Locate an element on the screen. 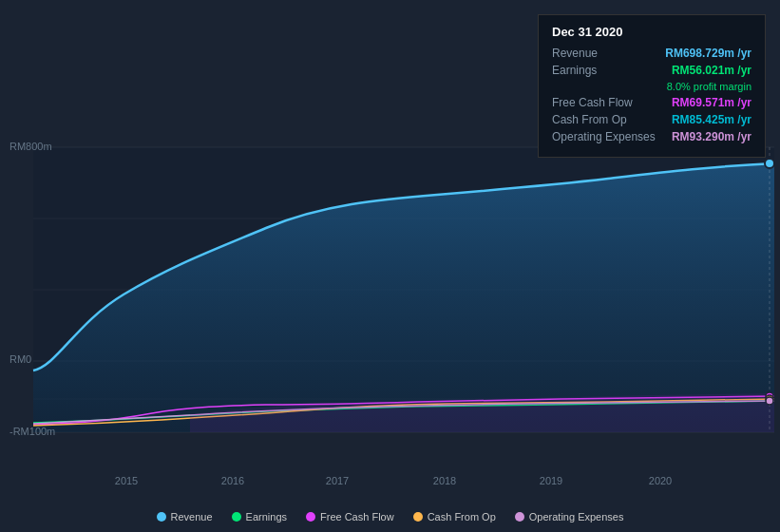  tooltip-value-opex: RM93.290m /yr is located at coordinates (712, 137).